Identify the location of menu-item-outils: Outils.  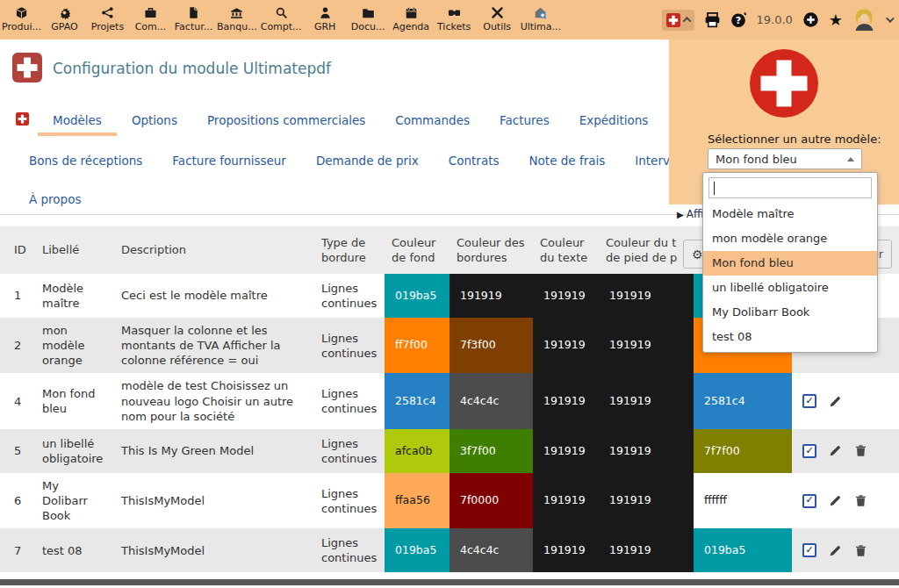
(497, 19).